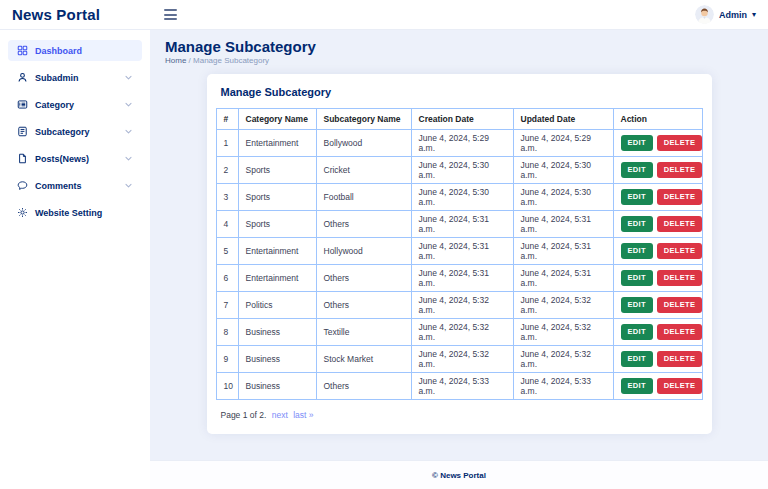 The width and height of the screenshot is (768, 489). I want to click on sidebar-item-subcategory: Subcategory, so click(75, 132).